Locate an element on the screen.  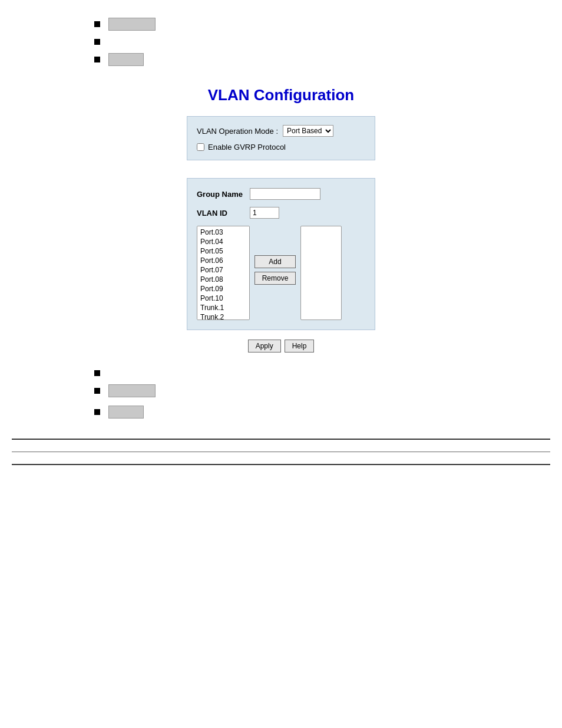
port-03-option: Port.03 is located at coordinates (223, 232).